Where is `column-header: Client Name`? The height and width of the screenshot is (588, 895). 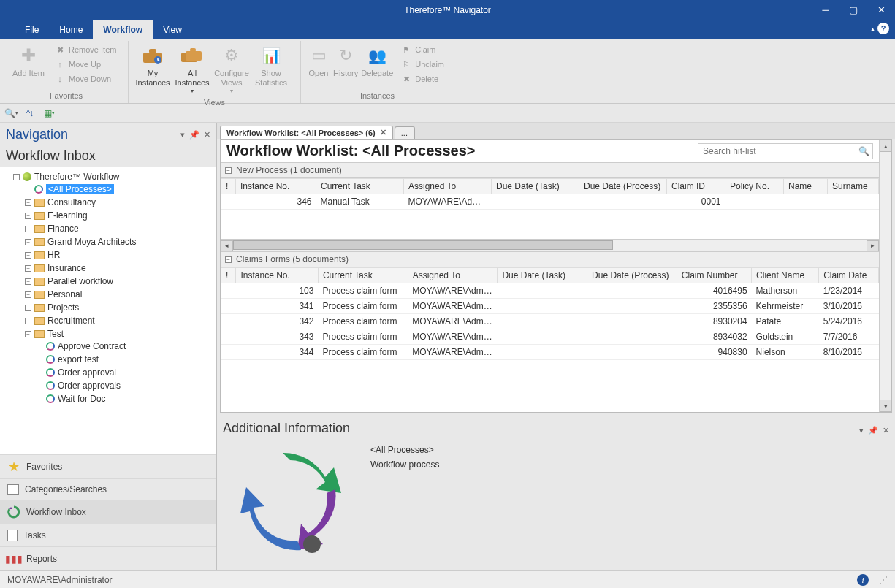
column-header: Client Name is located at coordinates (785, 276).